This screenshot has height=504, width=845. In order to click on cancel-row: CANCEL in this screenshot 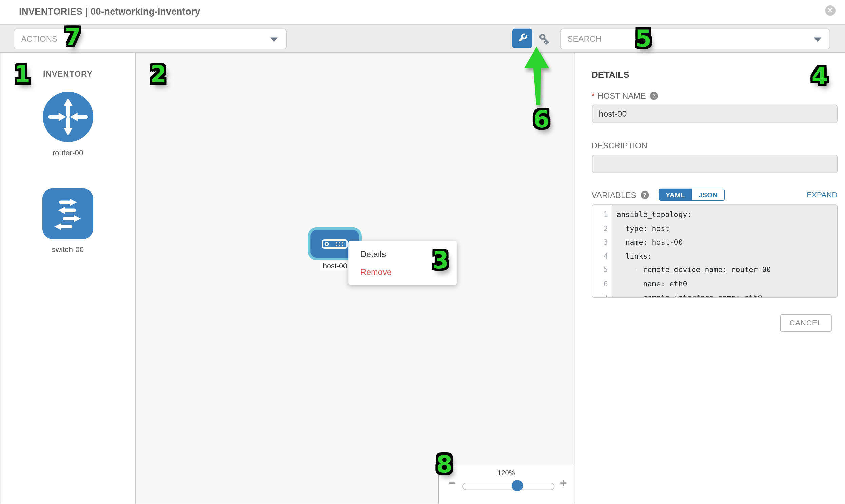, I will do `click(715, 323)`.